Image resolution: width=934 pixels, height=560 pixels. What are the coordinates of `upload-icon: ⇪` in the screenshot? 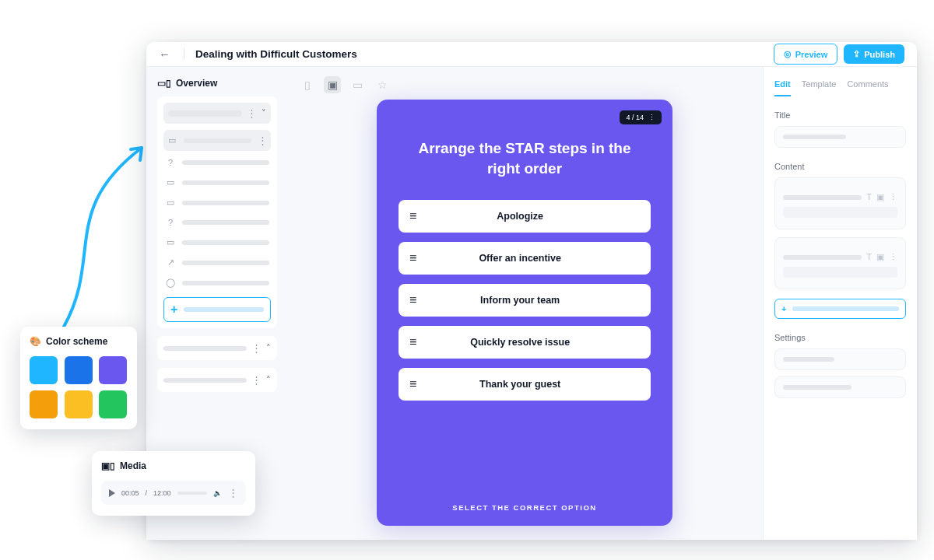 It's located at (856, 54).